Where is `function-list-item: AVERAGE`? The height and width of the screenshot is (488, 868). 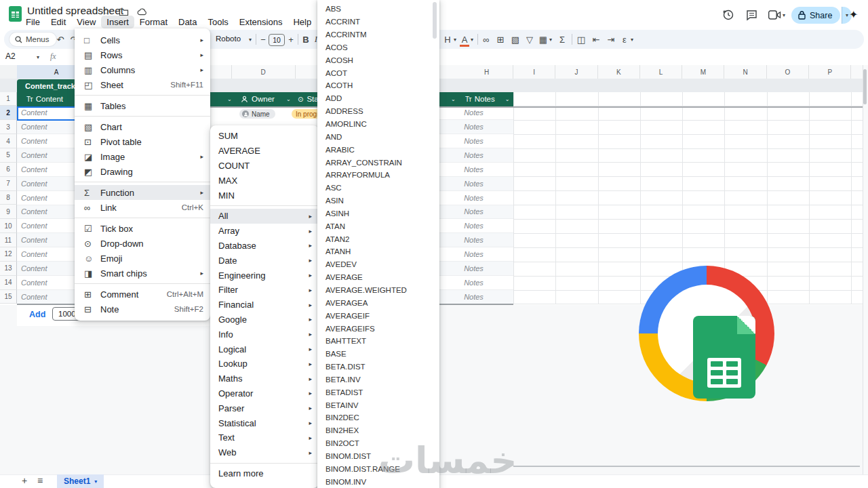
function-list-item: AVERAGE is located at coordinates (378, 278).